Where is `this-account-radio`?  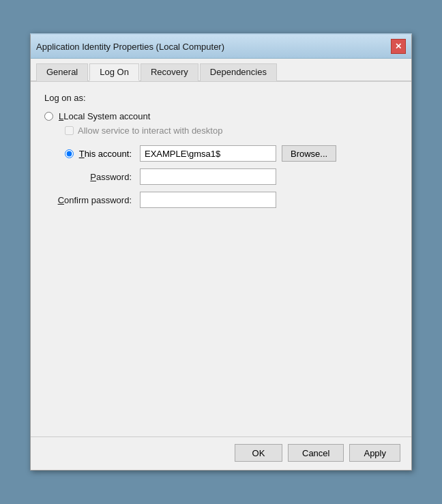
this-account-radio is located at coordinates (70, 154).